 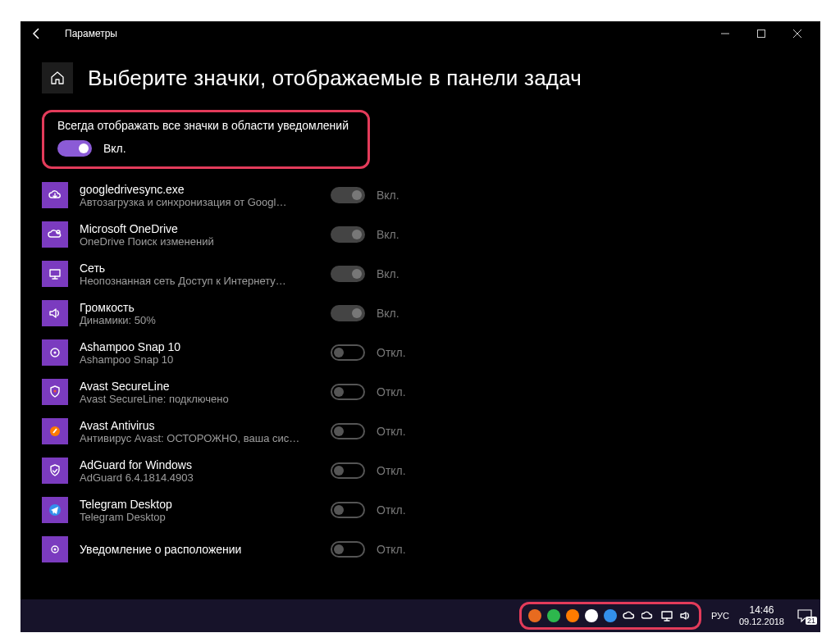 I want to click on close-icon, so click(x=797, y=34).